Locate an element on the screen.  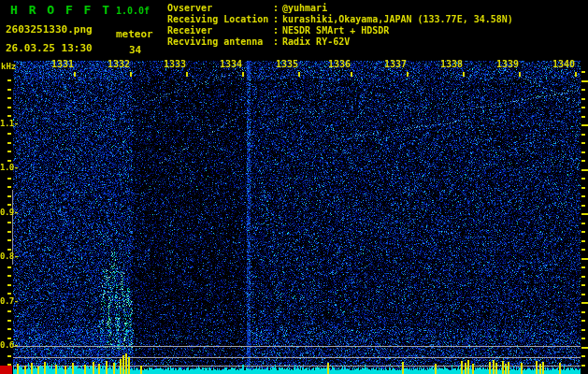
time-tick-label: 1335 is located at coordinates (287, 64).